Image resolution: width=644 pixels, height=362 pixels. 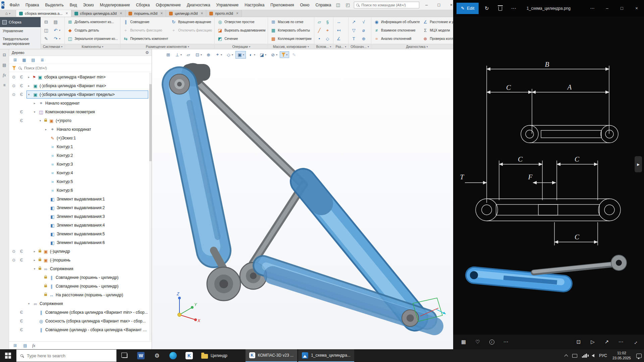 What do you see at coordinates (141, 356) in the screenshot?
I see `word-button` at bounding box center [141, 356].